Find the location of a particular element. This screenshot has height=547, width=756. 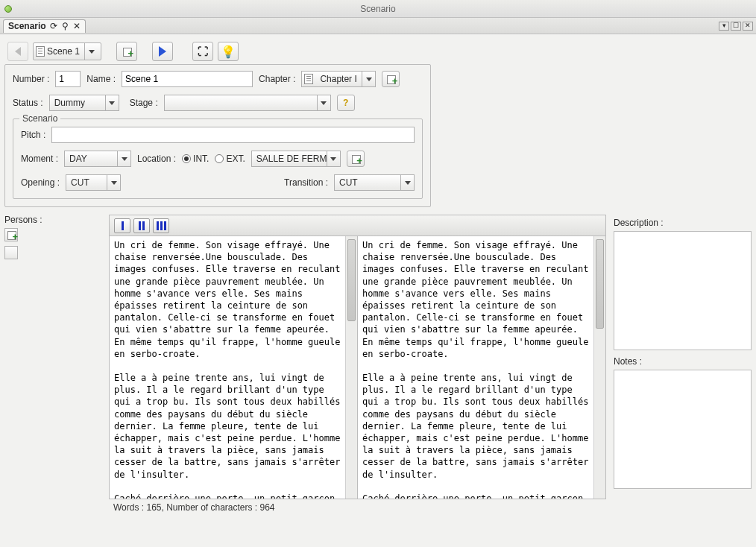

persons-label: Persons : is located at coordinates (53, 220).